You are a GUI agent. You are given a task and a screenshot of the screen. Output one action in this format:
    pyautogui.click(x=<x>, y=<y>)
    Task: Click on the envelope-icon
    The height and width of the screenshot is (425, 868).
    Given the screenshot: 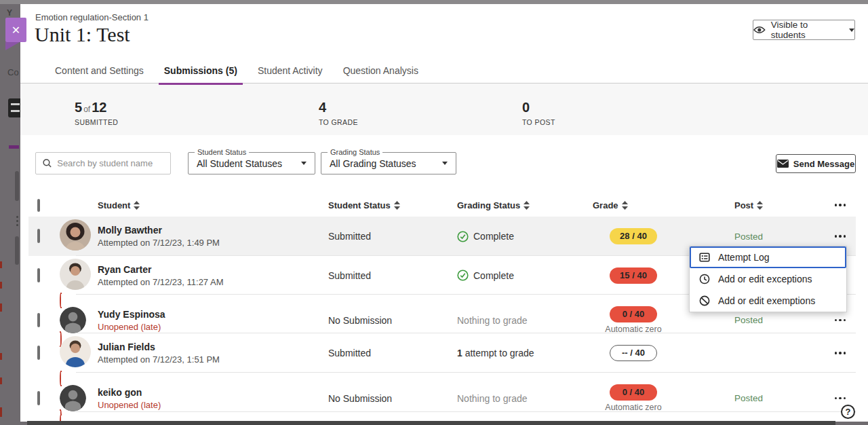 What is the action you would take?
    pyautogui.click(x=783, y=164)
    